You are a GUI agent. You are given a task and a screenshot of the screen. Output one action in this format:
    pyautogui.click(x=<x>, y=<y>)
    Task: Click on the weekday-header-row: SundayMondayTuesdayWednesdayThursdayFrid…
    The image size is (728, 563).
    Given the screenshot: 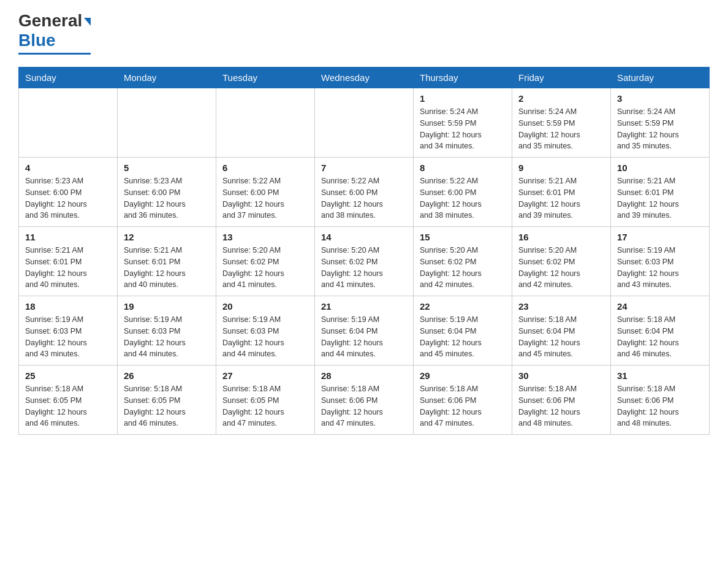 What is the action you would take?
    pyautogui.click(x=364, y=78)
    